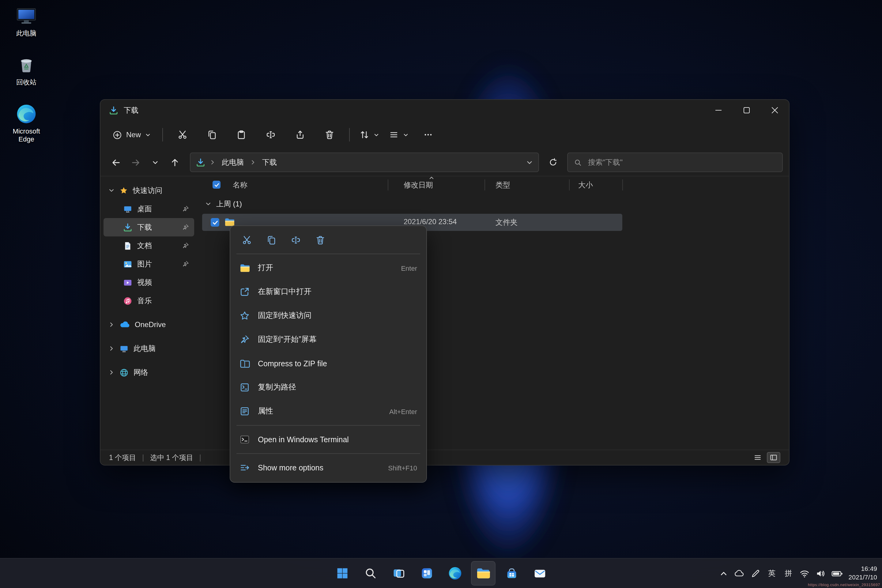 The image size is (882, 588). What do you see at coordinates (863, 574) in the screenshot?
I see `taskbar-clock: 16:49 2021/7/10` at bounding box center [863, 574].